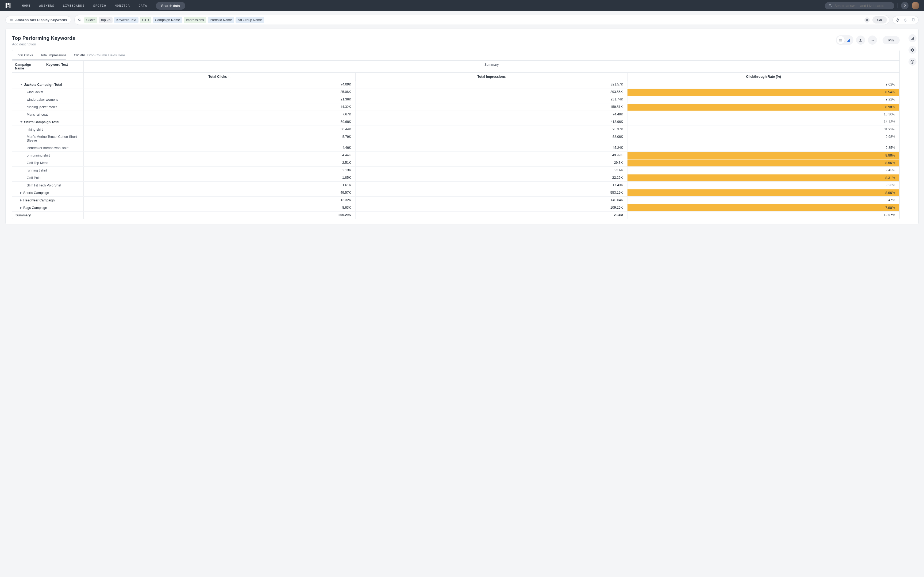 The width and height of the screenshot is (924, 577). Describe the element at coordinates (456, 178) in the screenshot. I see `table-row: Golf Polo1.85K22.26K8.31%` at that location.